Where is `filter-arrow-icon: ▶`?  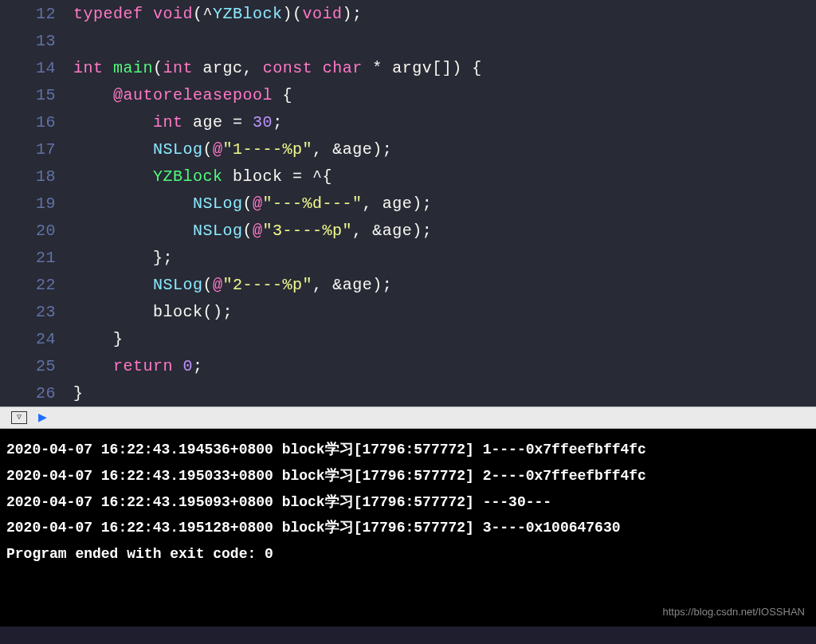
filter-arrow-icon: ▶ is located at coordinates (43, 418).